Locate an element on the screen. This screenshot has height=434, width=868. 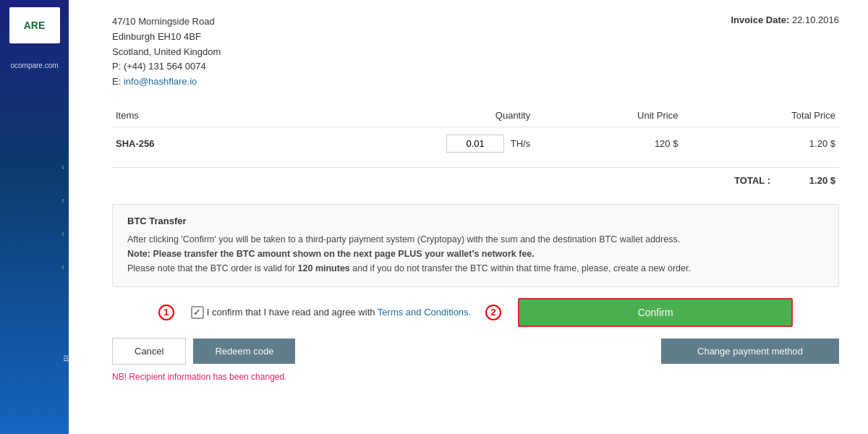
btc-box-title: BTC Transfer is located at coordinates (476, 221).